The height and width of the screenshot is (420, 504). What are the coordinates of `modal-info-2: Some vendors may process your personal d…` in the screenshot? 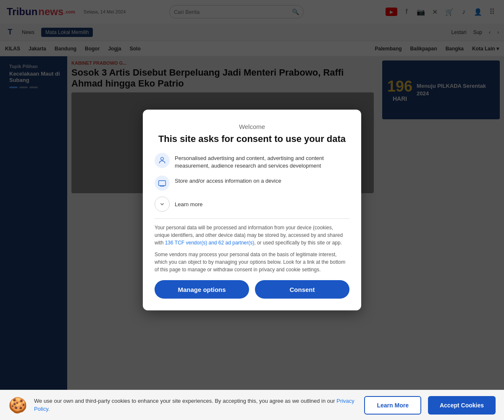 It's located at (252, 262).